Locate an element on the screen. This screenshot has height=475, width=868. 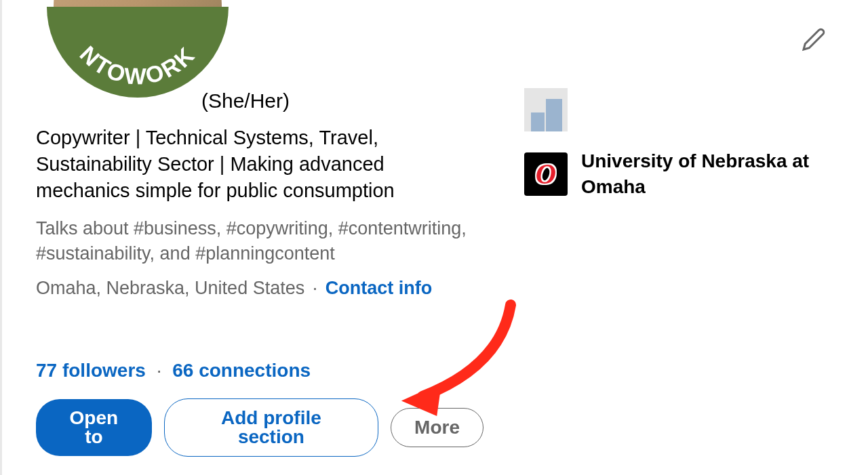
education-row: O University of Nebraska at Omaha is located at coordinates (670, 174).